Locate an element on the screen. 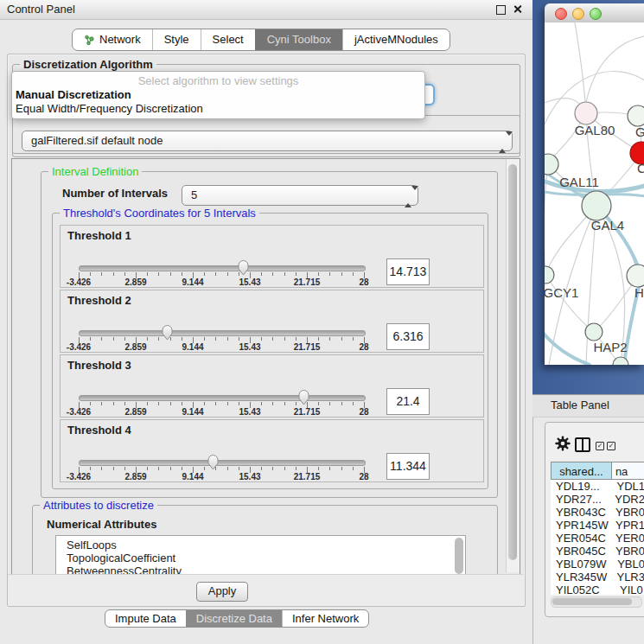 The image size is (644, 644). float-window-icon is located at coordinates (501, 10).